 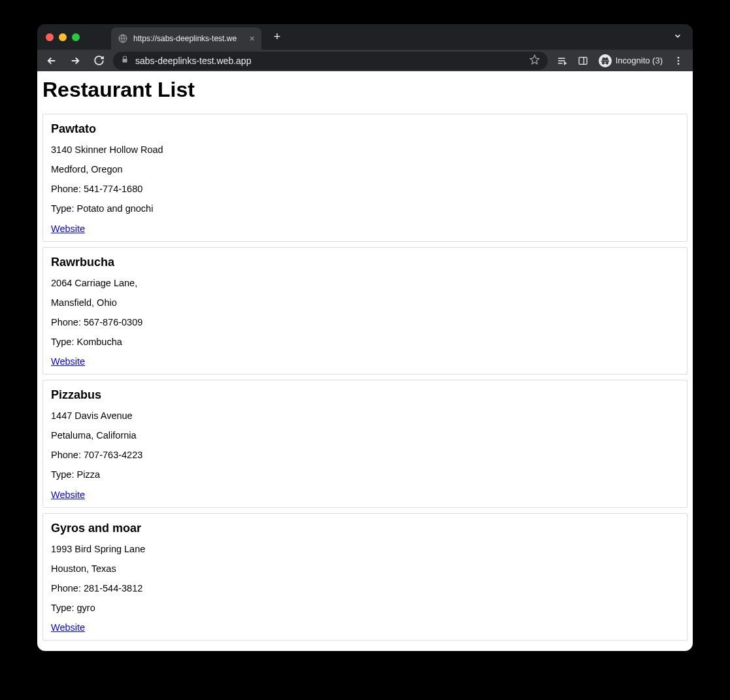 What do you see at coordinates (99, 61) in the screenshot?
I see `reload-button` at bounding box center [99, 61].